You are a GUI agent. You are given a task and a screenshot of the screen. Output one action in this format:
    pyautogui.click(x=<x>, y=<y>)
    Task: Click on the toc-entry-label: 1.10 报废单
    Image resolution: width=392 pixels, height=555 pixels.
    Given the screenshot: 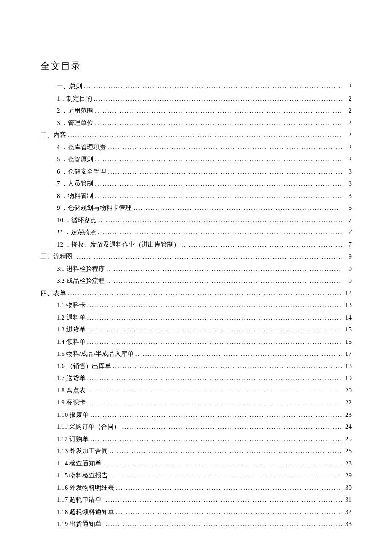 What is the action you would take?
    pyautogui.click(x=72, y=415)
    